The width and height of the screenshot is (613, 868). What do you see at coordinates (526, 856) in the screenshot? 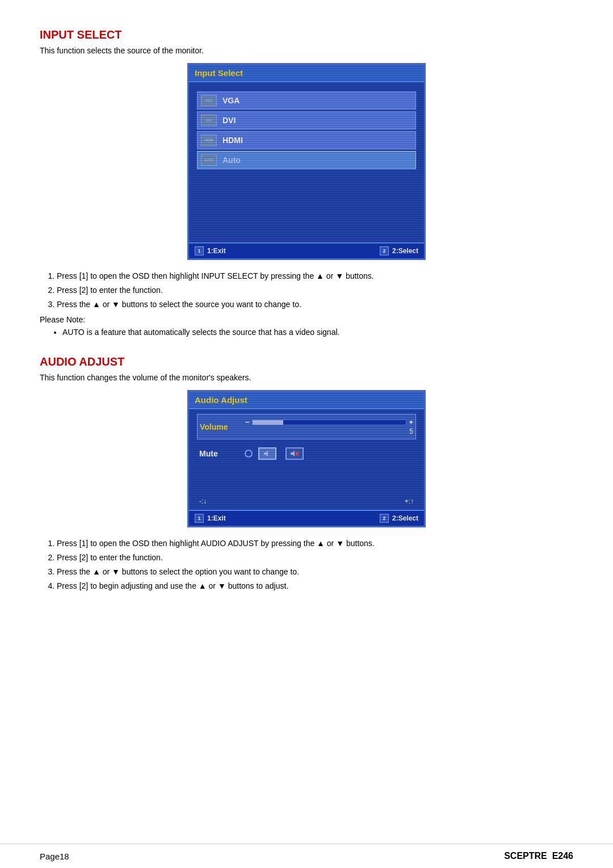
I see `brand-name: SCEPTRE` at bounding box center [526, 856].